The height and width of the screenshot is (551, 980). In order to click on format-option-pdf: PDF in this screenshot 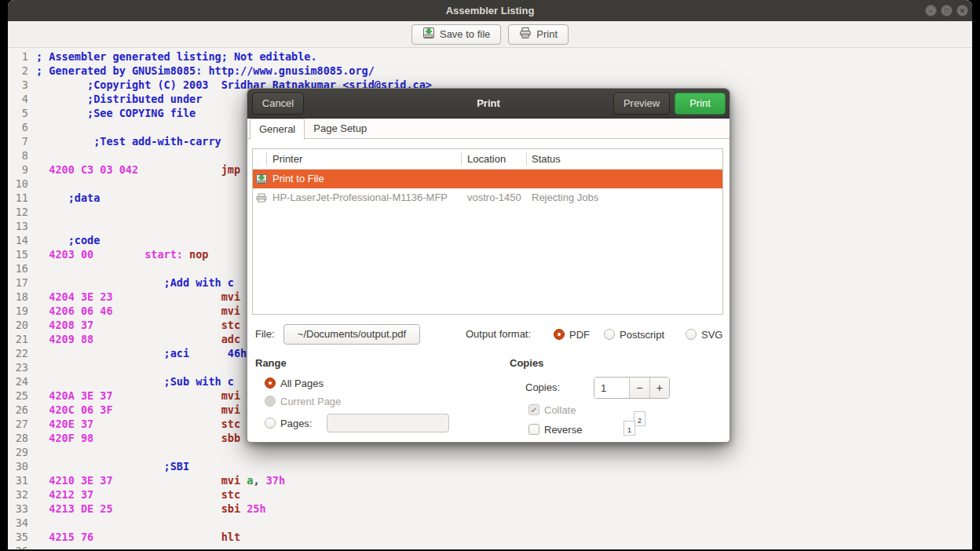, I will do `click(572, 334)`.